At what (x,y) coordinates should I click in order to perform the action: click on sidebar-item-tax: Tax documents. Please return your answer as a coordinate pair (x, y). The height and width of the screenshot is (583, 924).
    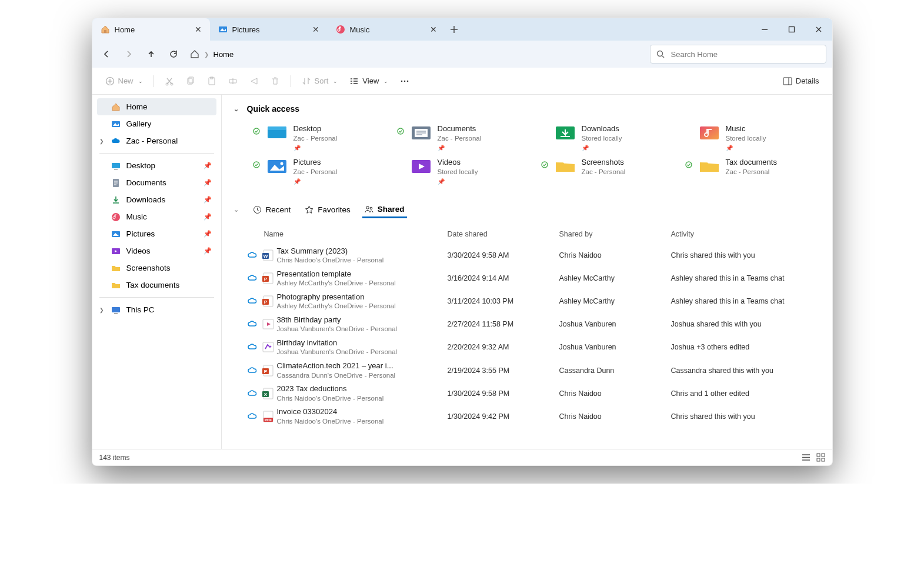
    Looking at the image, I should click on (156, 285).